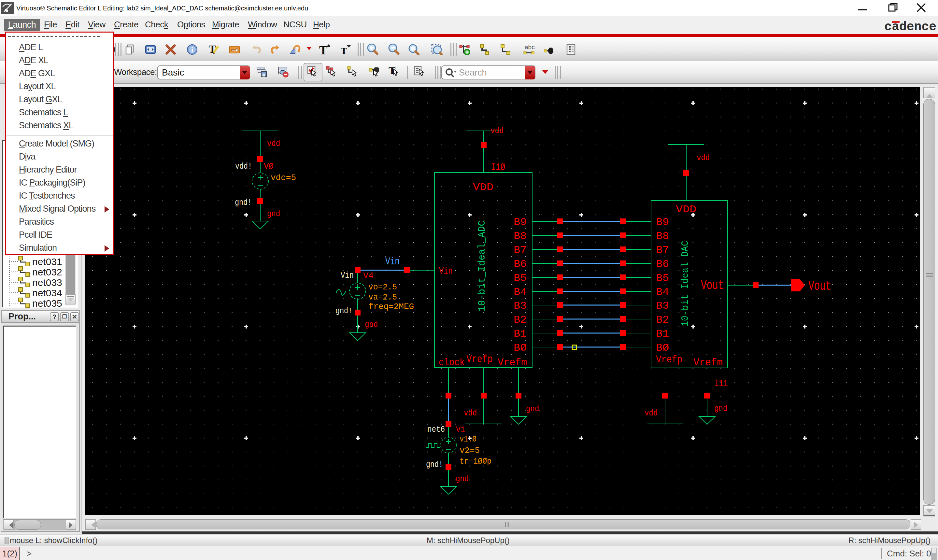  Describe the element at coordinates (461, 430) in the screenshot. I see `svg-text: V1` at that location.